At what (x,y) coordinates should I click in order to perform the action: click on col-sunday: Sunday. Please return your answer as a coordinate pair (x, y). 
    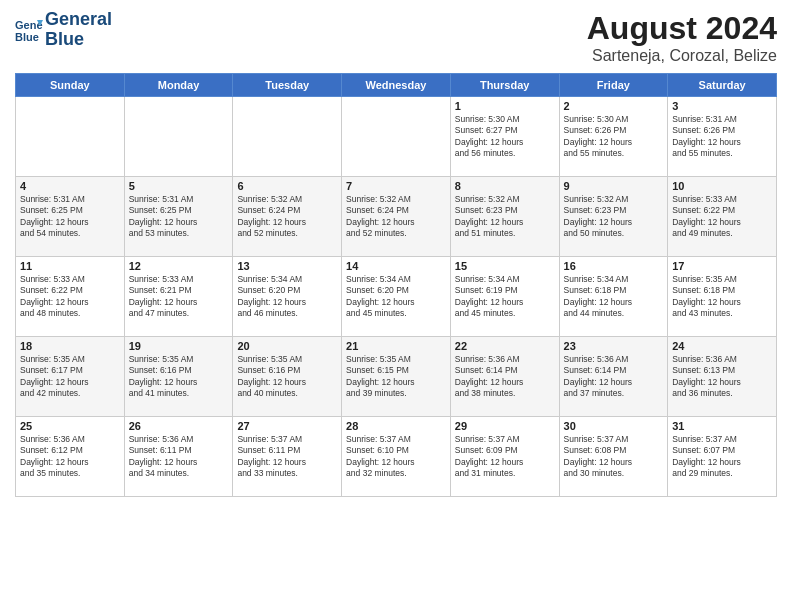
    Looking at the image, I should click on (70, 86).